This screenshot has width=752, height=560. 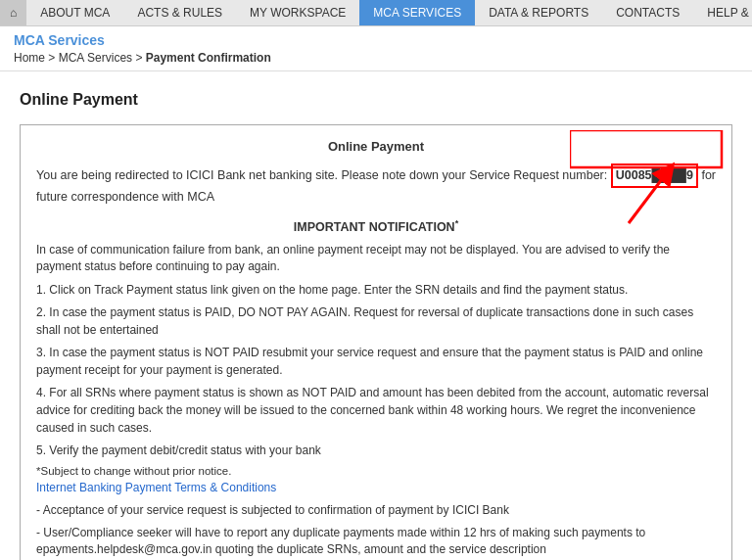 What do you see at coordinates (376, 511) in the screenshot?
I see `term-1: - Acceptance of your service request is …` at bounding box center [376, 511].